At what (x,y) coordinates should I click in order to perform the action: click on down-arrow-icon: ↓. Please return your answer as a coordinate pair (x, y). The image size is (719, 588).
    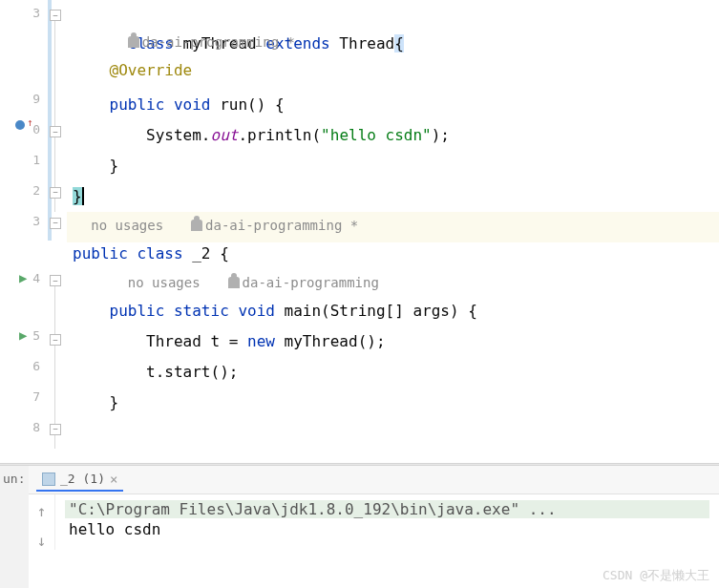
    Looking at the image, I should click on (42, 540).